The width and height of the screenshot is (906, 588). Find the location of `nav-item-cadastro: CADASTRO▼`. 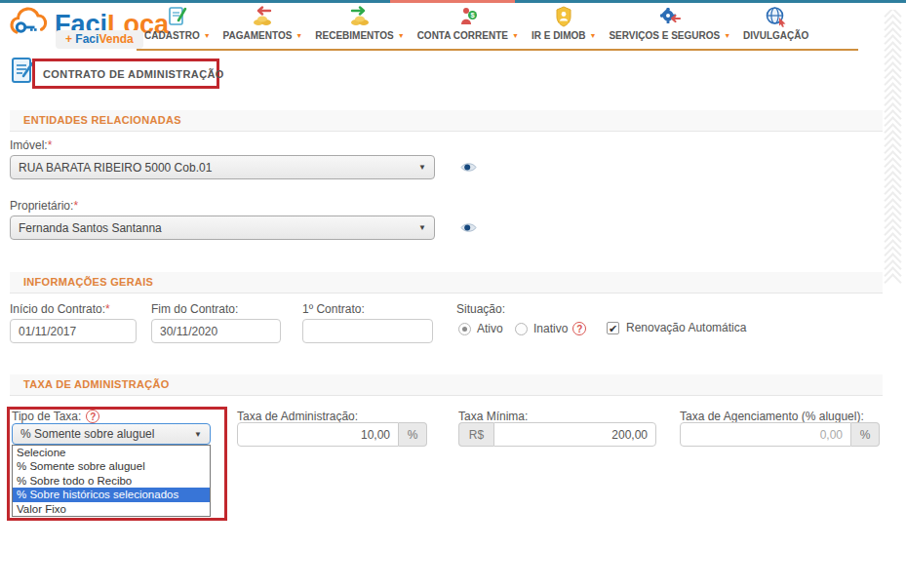

nav-item-cadastro: CADASTRO▼ is located at coordinates (177, 23).